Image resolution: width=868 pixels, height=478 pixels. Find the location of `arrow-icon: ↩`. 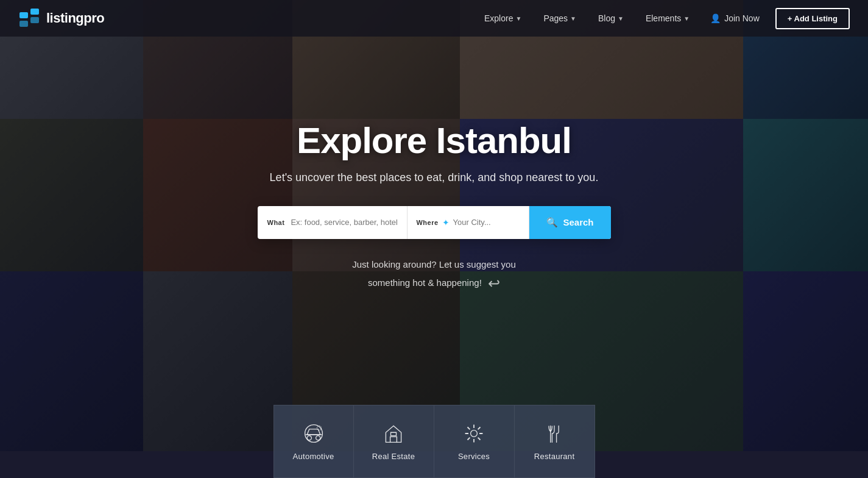

arrow-icon: ↩ is located at coordinates (494, 284).